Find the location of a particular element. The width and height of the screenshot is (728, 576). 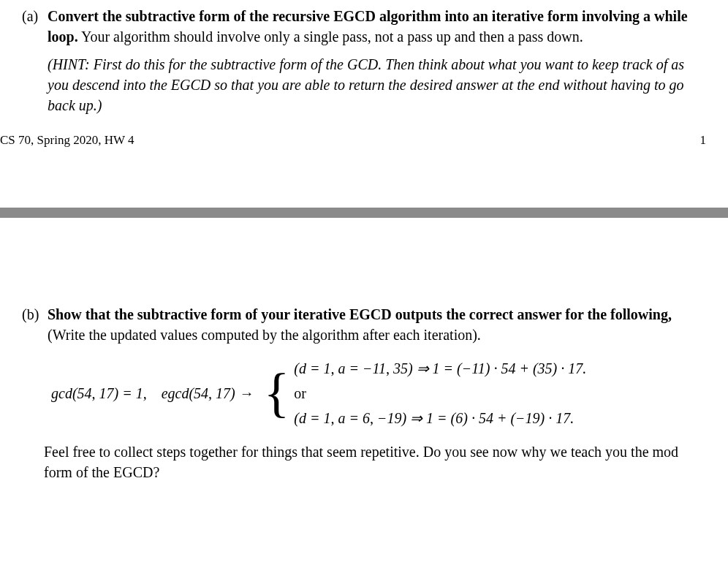

part-b-normal: (Write the updated values computed by th… is located at coordinates (265, 335).